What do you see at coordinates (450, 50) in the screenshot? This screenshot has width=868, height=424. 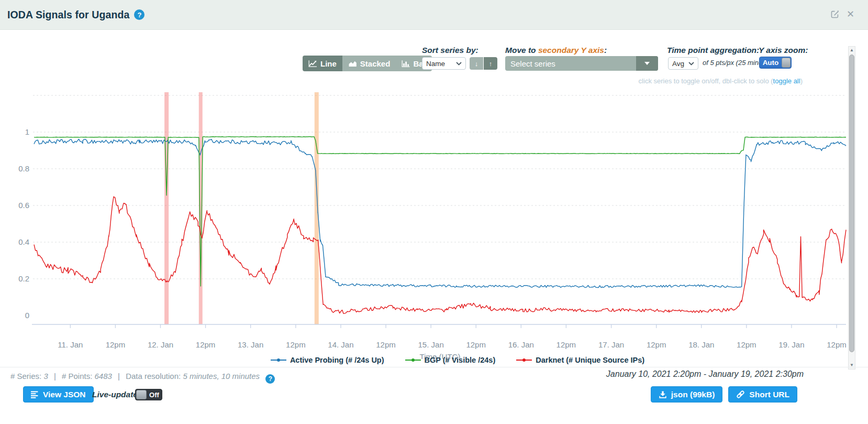 I see `sort-series-label: Sort series by:` at bounding box center [450, 50].